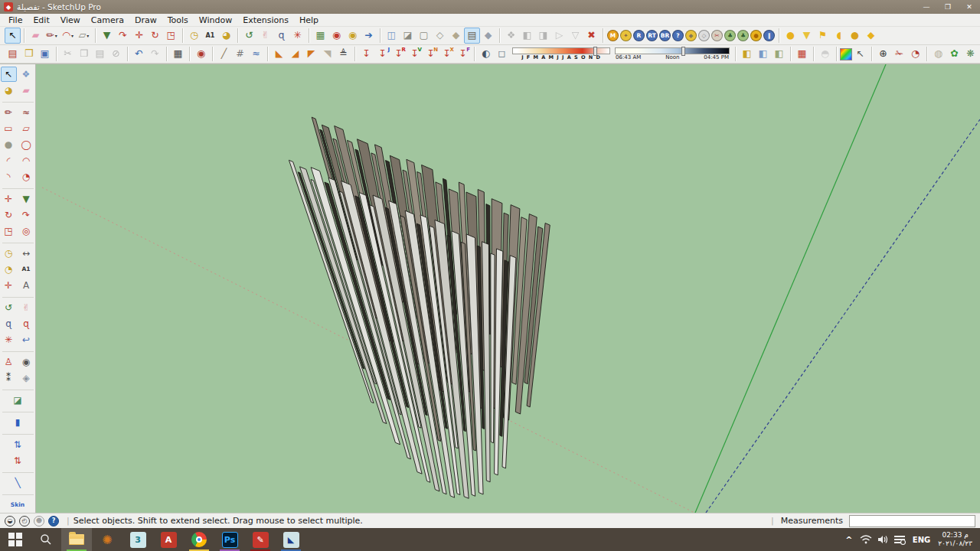 This screenshot has width=980, height=551. What do you see at coordinates (900, 540) in the screenshot?
I see `notification-icon` at bounding box center [900, 540].